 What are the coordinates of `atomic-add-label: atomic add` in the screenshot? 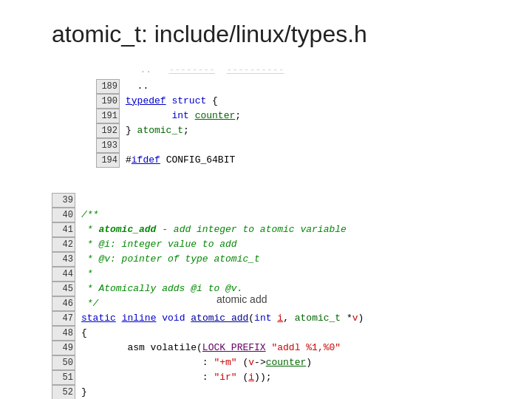 It's located at (242, 299).